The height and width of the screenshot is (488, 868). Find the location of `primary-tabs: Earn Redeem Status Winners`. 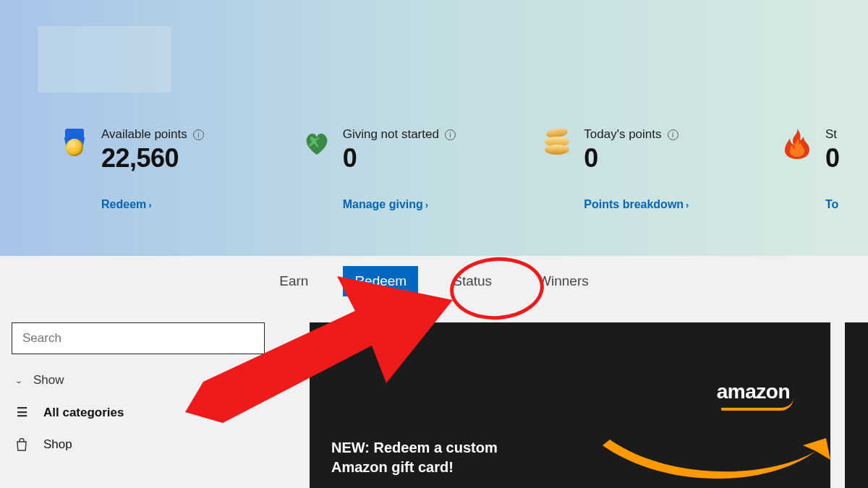

primary-tabs: Earn Redeem Status Winners is located at coordinates (434, 281).